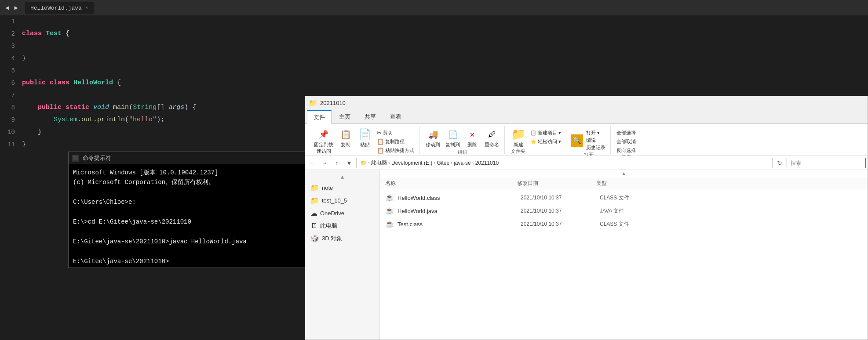  Describe the element at coordinates (492, 145) in the screenshot. I see `rename-label: 重命名` at that location.